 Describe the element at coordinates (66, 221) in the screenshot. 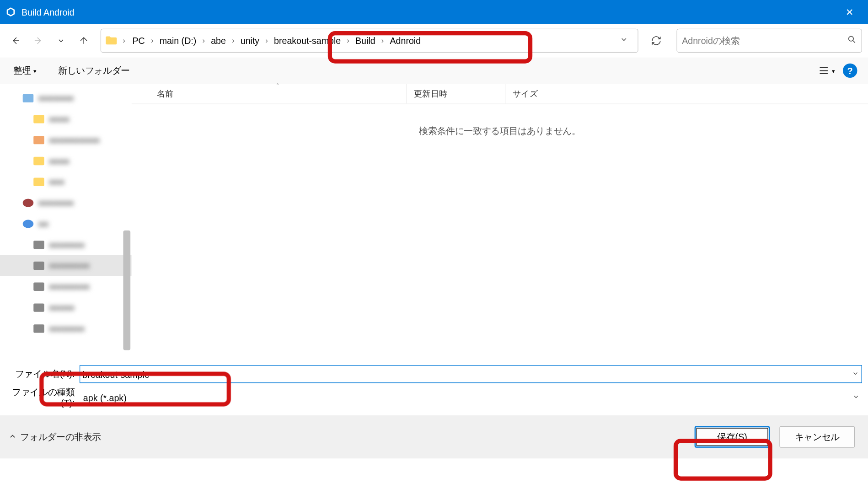

I see `folder-tree-sidebar: ■■■■■■■ ■■■■ ■■■■■■■■■■ ■■■■ ■■■ ■■■■■■■…` at that location.